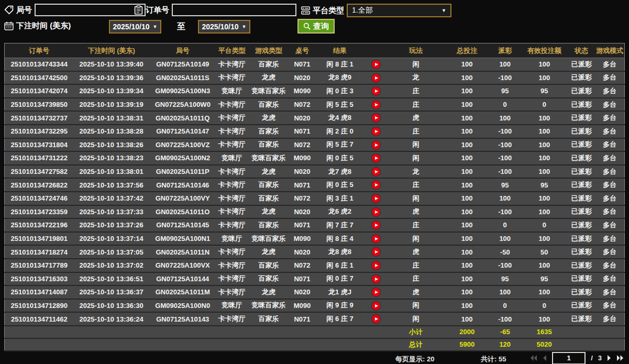  What do you see at coordinates (340, 279) in the screenshot?
I see `cell-result: 闲 0 庄 7` at bounding box center [340, 279].